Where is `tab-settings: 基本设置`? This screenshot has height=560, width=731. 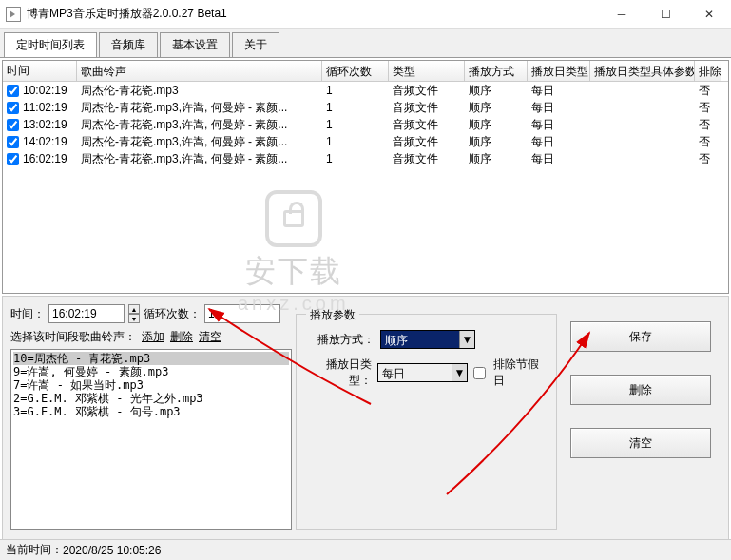 tab-settings: 基本设置 is located at coordinates (195, 45).